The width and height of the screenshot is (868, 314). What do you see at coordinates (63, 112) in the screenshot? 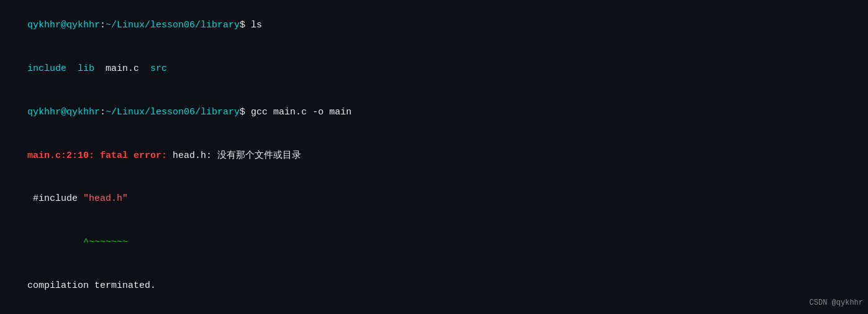
I see `prompt-user-2: qykhhr@qykhhr` at bounding box center [63, 112].